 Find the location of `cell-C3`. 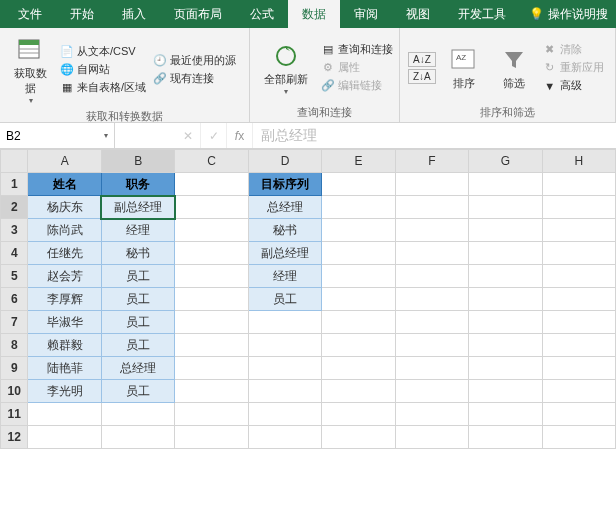

cell-C3 is located at coordinates (212, 230).